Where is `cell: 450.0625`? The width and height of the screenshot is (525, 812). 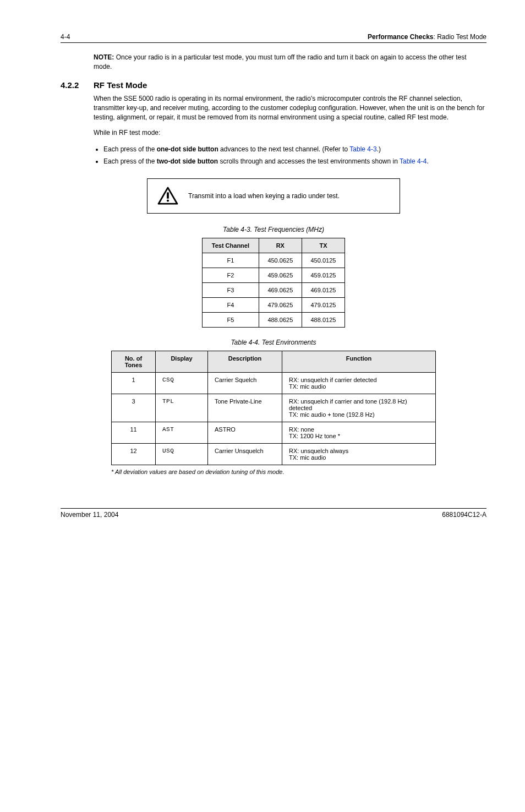
cell: 450.0625 is located at coordinates (280, 261).